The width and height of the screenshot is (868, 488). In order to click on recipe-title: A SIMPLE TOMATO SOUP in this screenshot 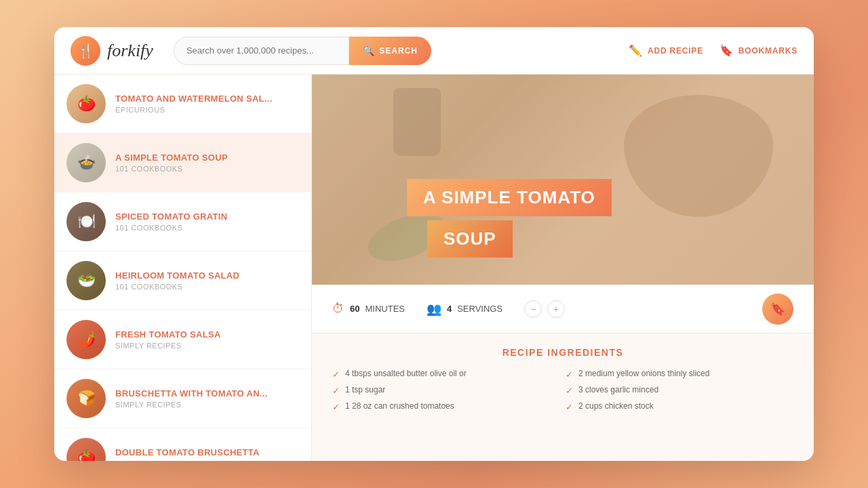, I will do `click(208, 157)`.